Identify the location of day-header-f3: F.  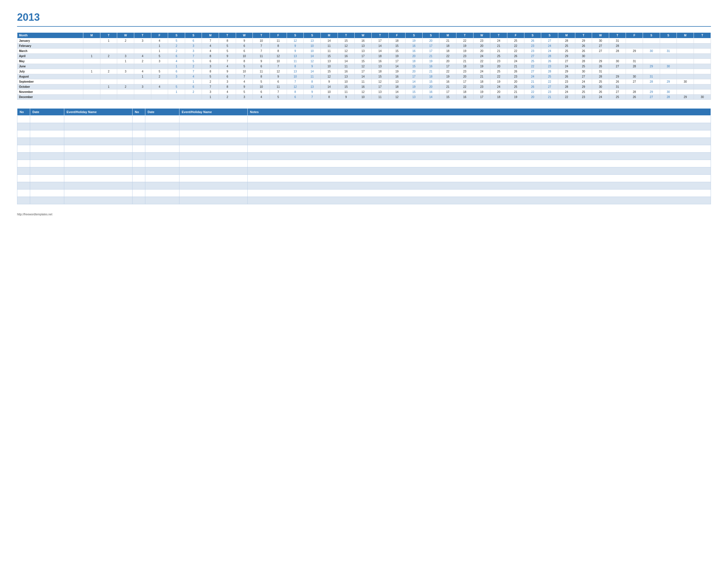
(397, 35).